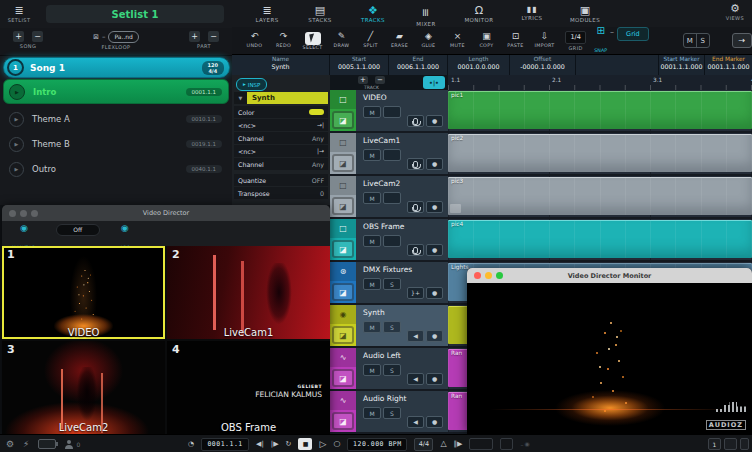  Describe the element at coordinates (260, 444) in the screenshot. I see `skip-back-icon: ◀|` at that location.